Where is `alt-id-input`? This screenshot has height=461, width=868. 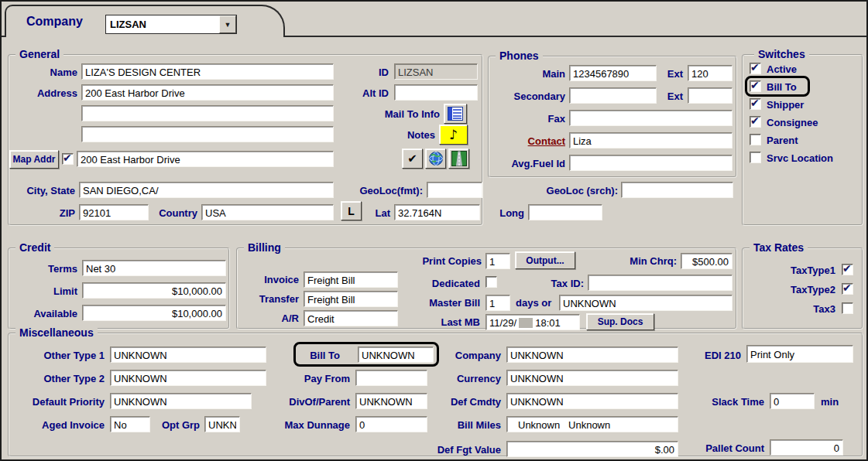 alt-id-input is located at coordinates (436, 93).